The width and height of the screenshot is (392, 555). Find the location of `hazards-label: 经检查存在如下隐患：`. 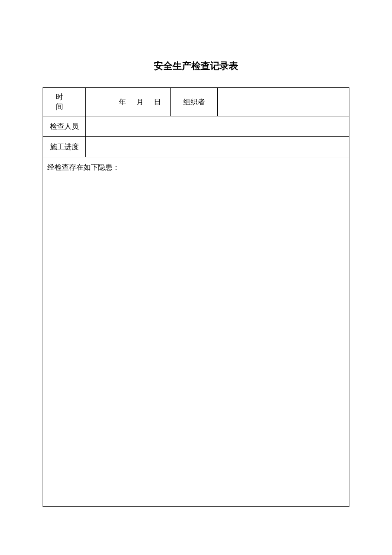

hazards-label: 经检查存在如下隐患： is located at coordinates (84, 167).